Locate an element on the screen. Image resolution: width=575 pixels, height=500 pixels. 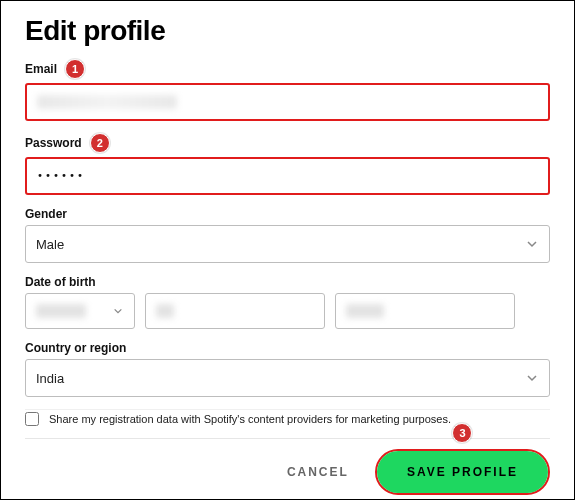
annotation-badge-3: 3 is located at coordinates (462, 433).